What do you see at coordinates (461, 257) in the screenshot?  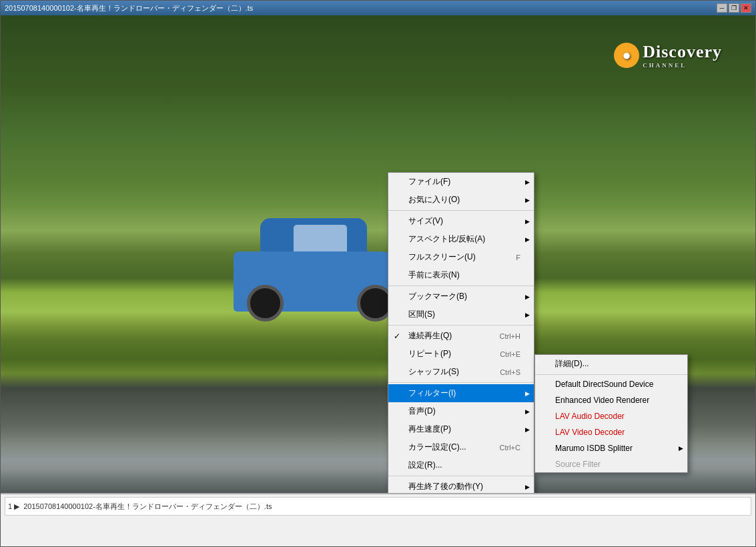 I see `menu-fullscreen: フルスクリーン(U) F` at bounding box center [461, 257].